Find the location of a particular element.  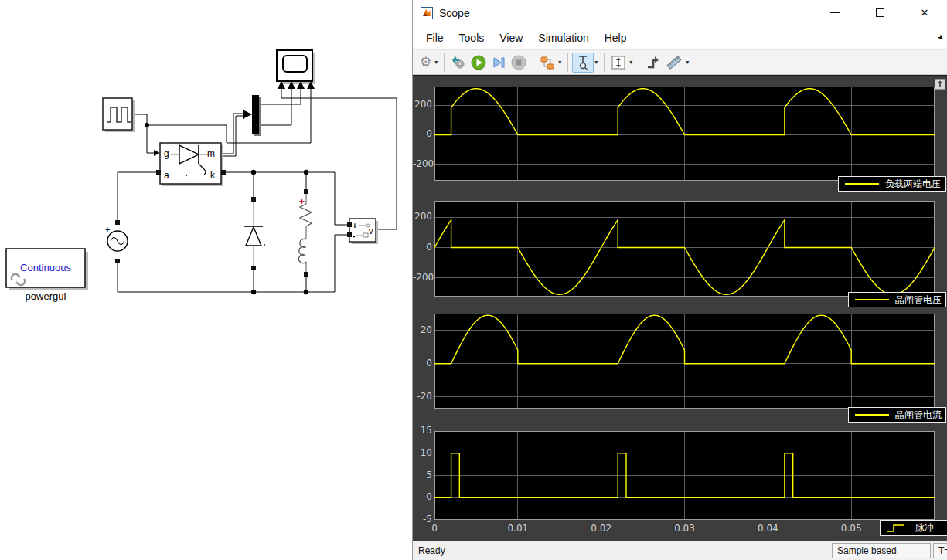

menubar-overflow-icon: ➤ is located at coordinates (941, 38).